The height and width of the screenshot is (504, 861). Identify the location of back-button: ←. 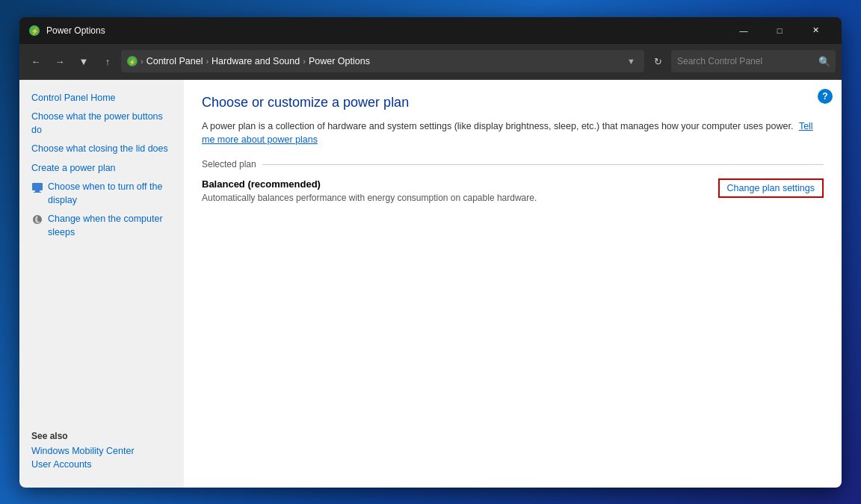
(36, 61).